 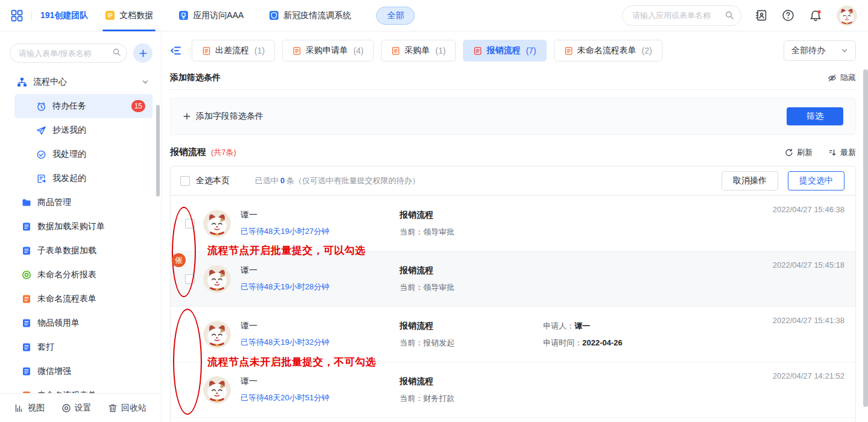 What do you see at coordinates (513, 389) in the screenshot?
I see `todo-row: 谭一 已等待48天20小时51分钟 报销流程 当前：财务打款 2022/04/2…` at bounding box center [513, 389].